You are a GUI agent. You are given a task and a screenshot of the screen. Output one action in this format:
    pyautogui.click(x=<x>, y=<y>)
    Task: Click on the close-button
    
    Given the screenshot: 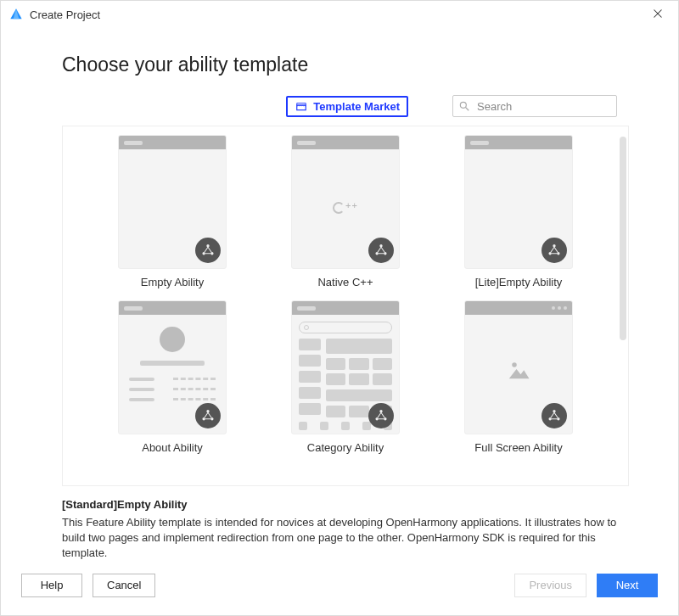 What is the action you would take?
    pyautogui.click(x=658, y=14)
    